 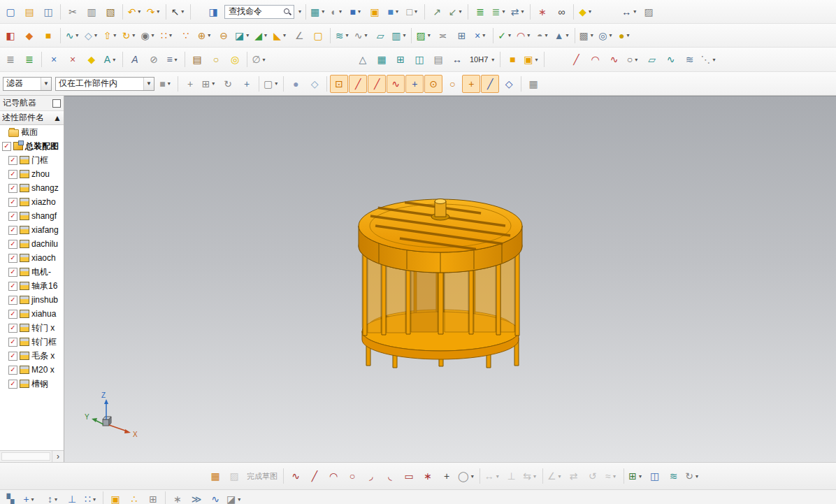 What do you see at coordinates (284, 35) in the screenshot?
I see `chamfer-icon-caret: ▾` at bounding box center [284, 35].